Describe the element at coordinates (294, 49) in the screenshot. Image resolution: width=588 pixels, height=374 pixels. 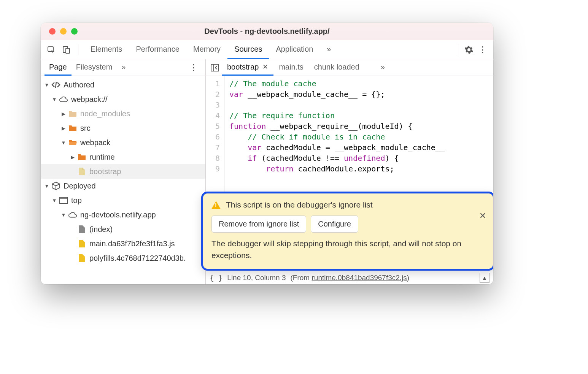
I see `tab-application: Application` at that location.